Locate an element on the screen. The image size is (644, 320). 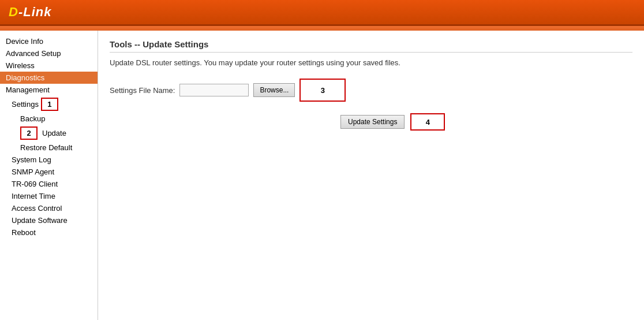
brand-link: Link is located at coordinates (37, 12).